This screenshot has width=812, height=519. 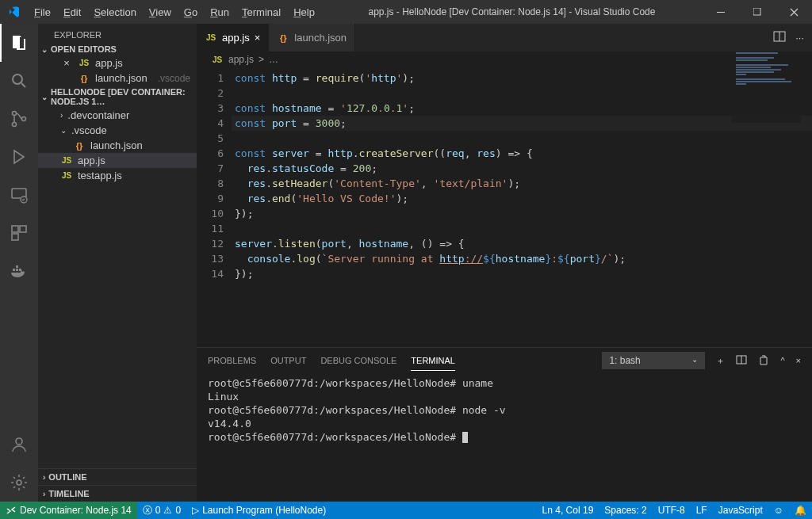 What do you see at coordinates (19, 483) in the screenshot?
I see `activity-settings` at bounding box center [19, 483].